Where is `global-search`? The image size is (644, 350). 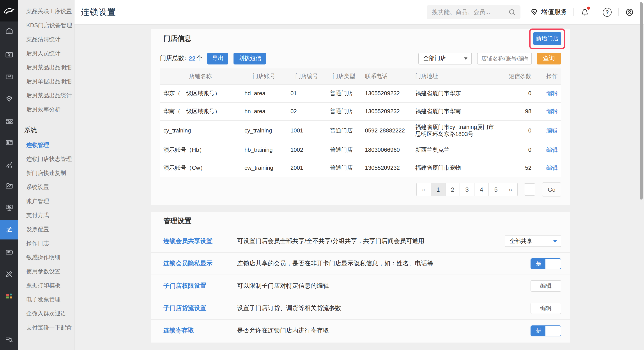
global-search is located at coordinates (474, 12).